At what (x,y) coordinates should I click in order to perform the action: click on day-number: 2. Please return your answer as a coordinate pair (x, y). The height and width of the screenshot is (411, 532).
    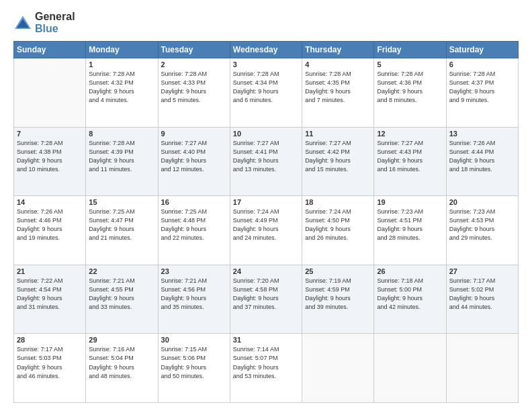
    Looking at the image, I should click on (194, 64).